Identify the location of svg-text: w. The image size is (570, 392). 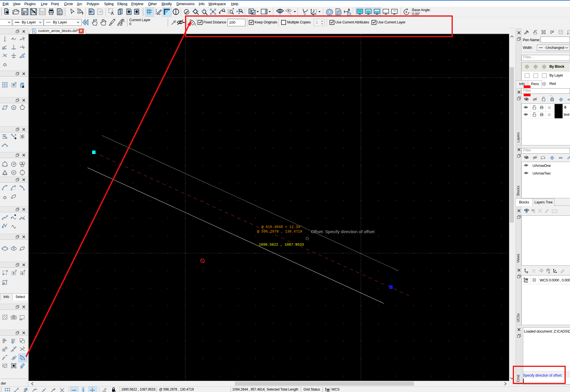
(313, 14).